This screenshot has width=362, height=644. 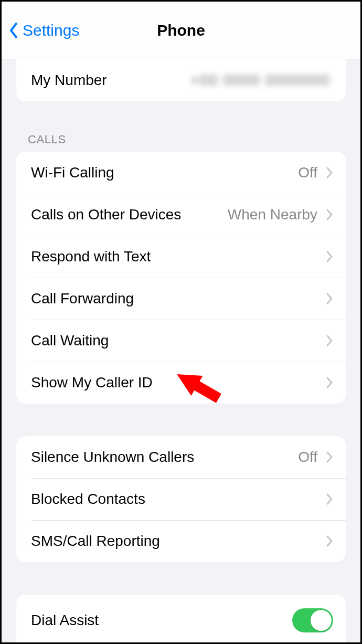 I want to click on dial-assist-toggle, so click(x=313, y=620).